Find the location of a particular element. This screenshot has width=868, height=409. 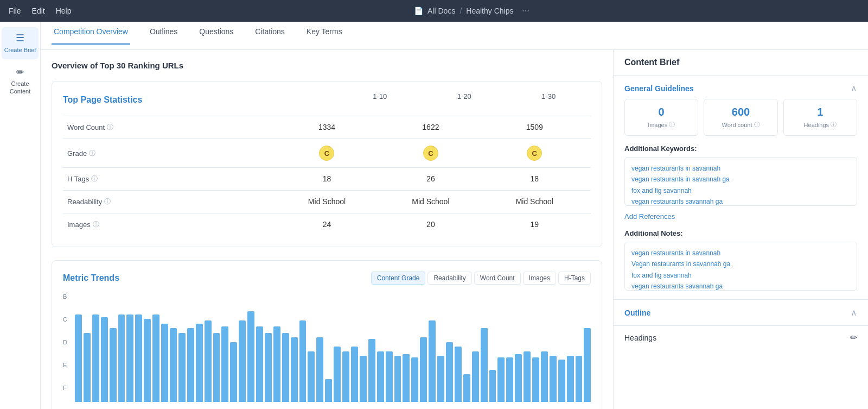

outline-collapse-icon: ∧ is located at coordinates (854, 313).